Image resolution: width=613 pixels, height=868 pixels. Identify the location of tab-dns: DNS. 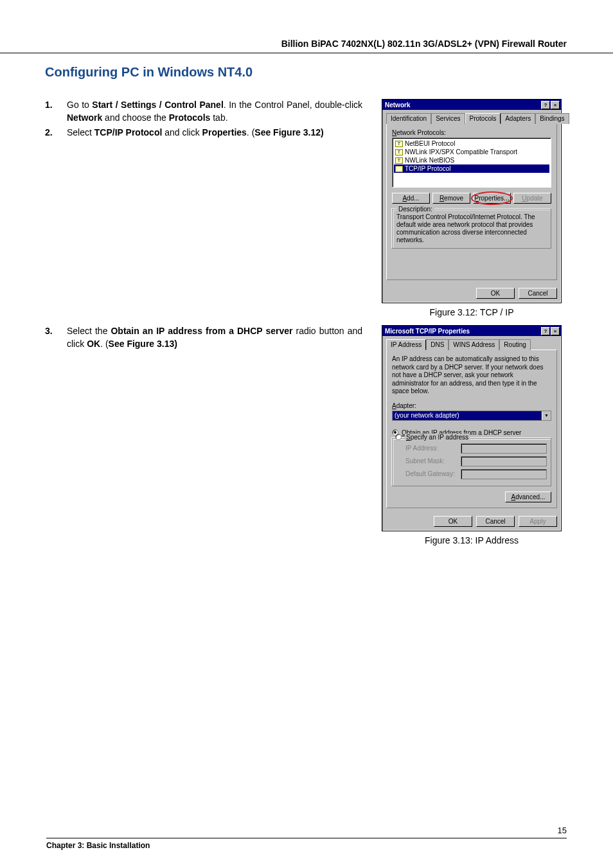
(437, 344).